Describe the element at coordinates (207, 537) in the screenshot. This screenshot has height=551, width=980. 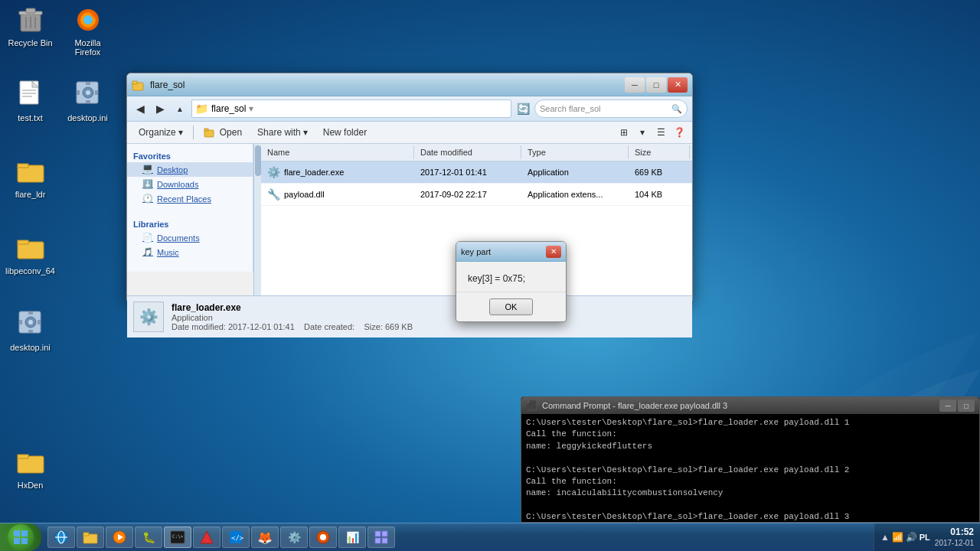
I see `taskbar-item-triangle` at that location.